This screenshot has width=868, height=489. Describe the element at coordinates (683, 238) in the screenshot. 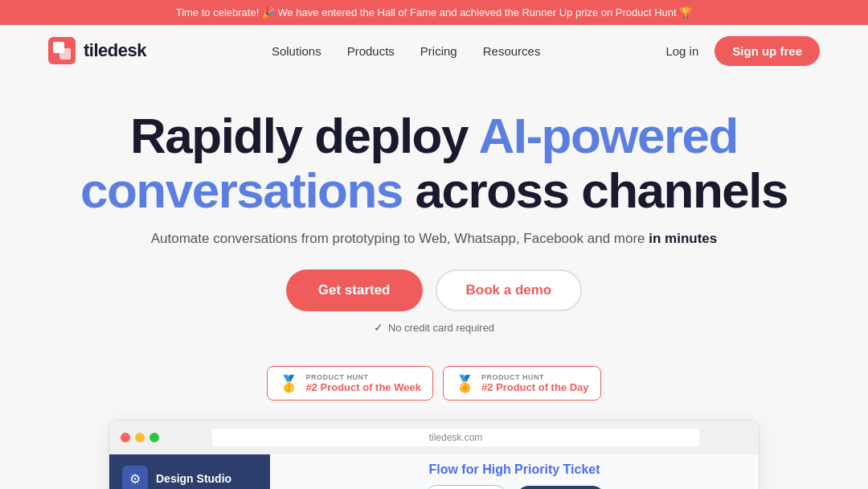

I see `hero-sub-bold: in minutes` at that location.